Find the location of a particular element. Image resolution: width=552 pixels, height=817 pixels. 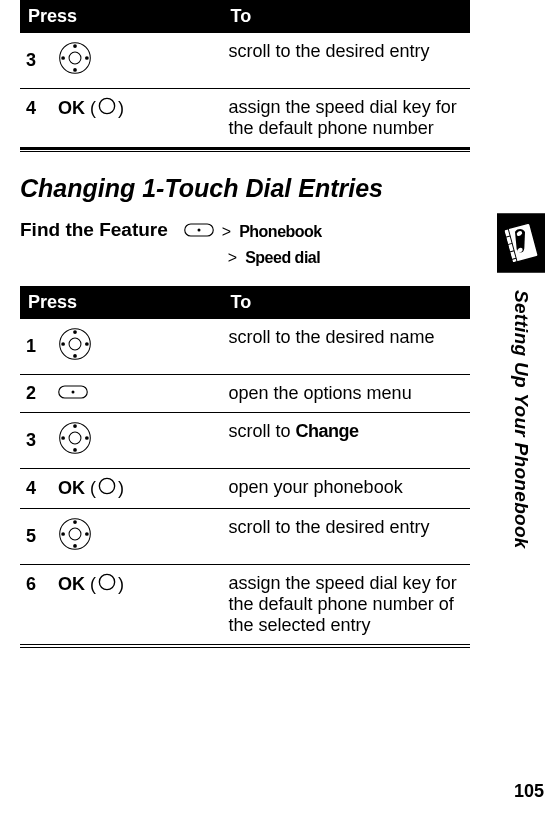

menu-item-speed-dial: Speed dial is located at coordinates (282, 258).